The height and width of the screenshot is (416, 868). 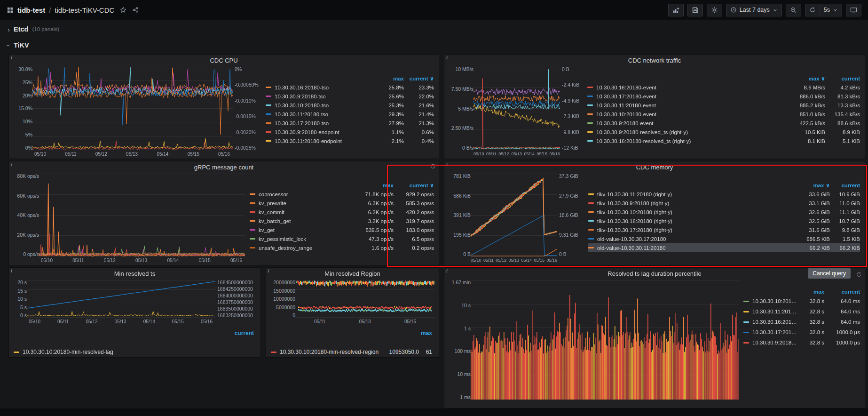 I want to click on legend-row: tikv-10.30.30.17:20180 (right-y) 31.6 Gi…, so click(x=724, y=230).